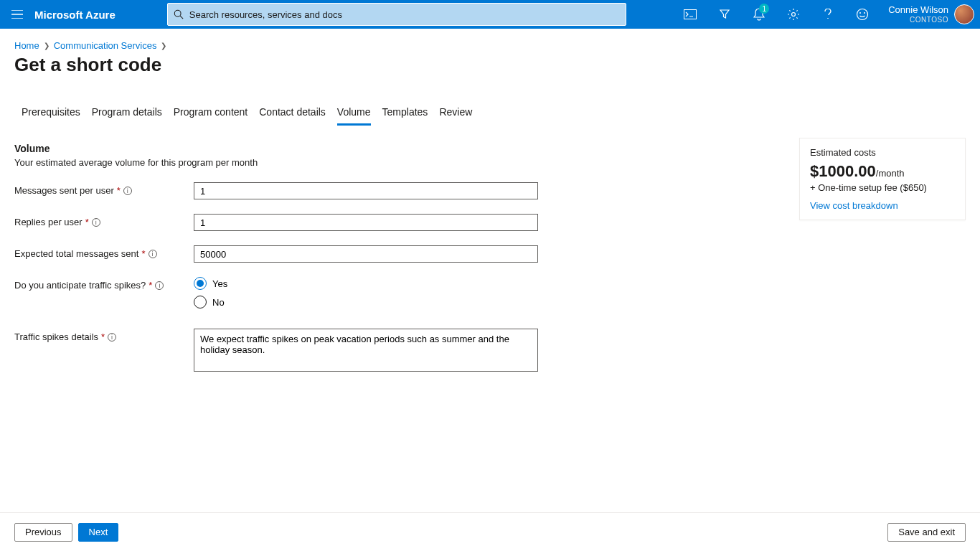  I want to click on cost-heading: Estimated costs, so click(882, 152).